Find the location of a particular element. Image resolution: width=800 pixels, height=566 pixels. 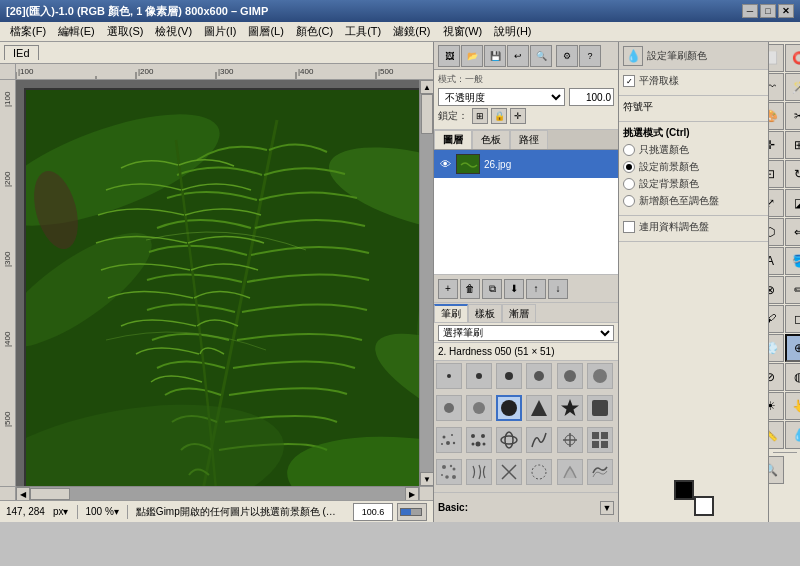

menu-edit: 編輯(E) is located at coordinates (76, 32).